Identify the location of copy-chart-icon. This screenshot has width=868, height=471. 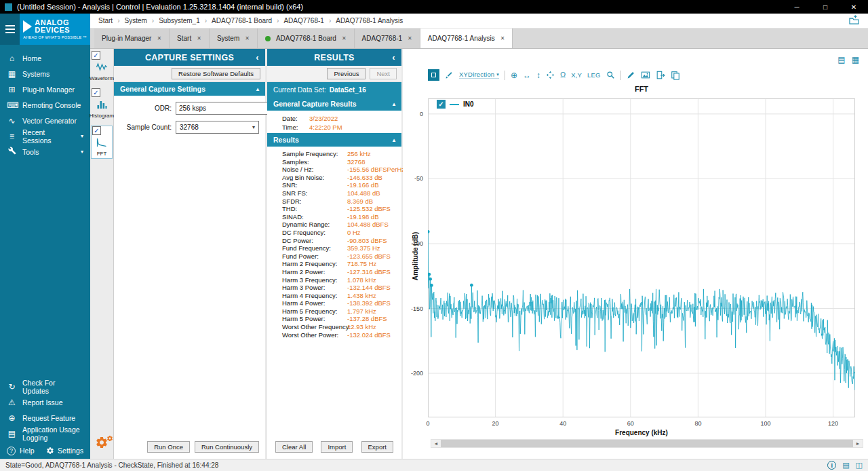
(675, 75).